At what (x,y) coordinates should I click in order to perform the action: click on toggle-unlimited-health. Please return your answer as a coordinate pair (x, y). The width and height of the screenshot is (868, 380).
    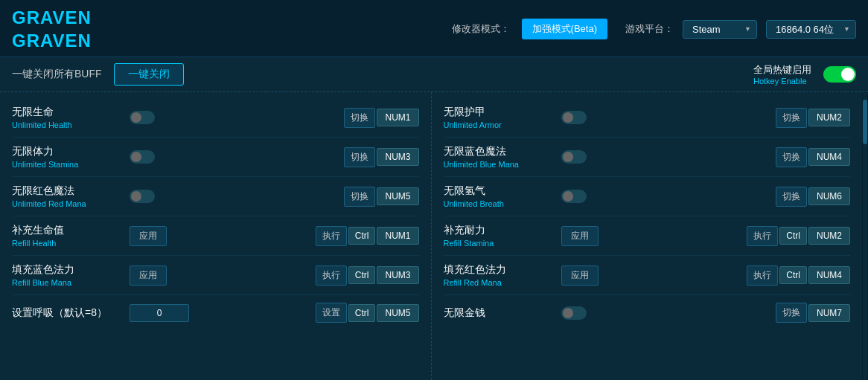
    Looking at the image, I should click on (142, 117).